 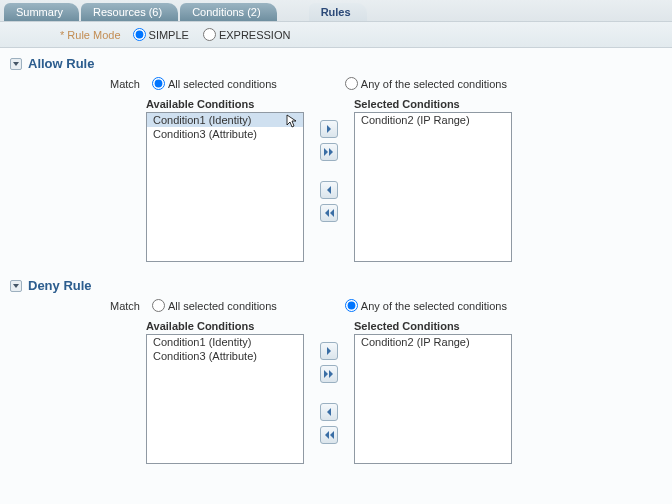 I want to click on deny-collapse-toggle, so click(x=16, y=286).